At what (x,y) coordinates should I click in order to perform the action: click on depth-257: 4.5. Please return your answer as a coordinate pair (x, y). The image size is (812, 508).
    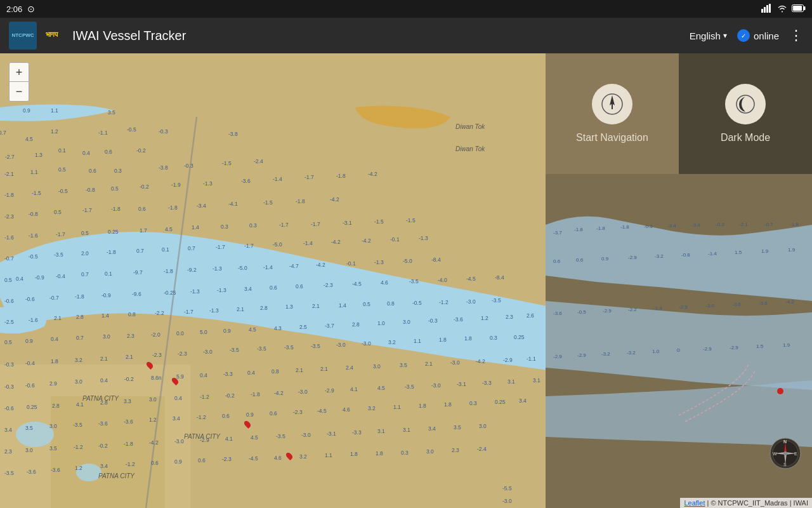
    Looking at the image, I should click on (254, 438).